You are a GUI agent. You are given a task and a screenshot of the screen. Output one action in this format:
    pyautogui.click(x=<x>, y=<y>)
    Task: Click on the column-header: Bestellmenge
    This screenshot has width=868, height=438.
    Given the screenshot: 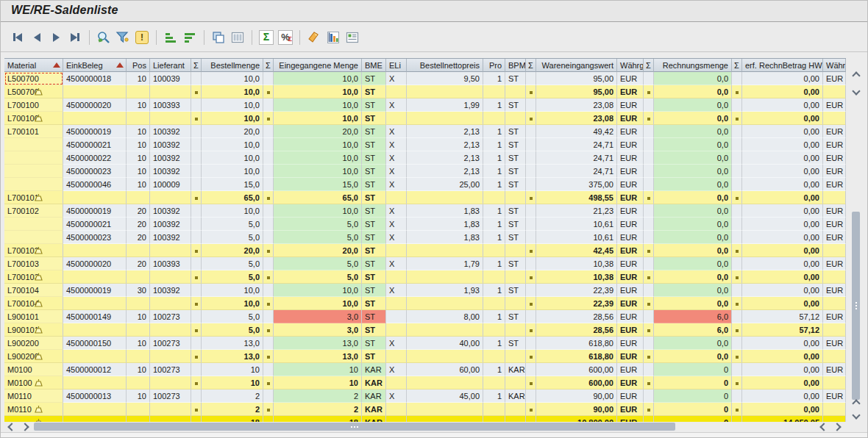 What is the action you would take?
    pyautogui.click(x=232, y=65)
    